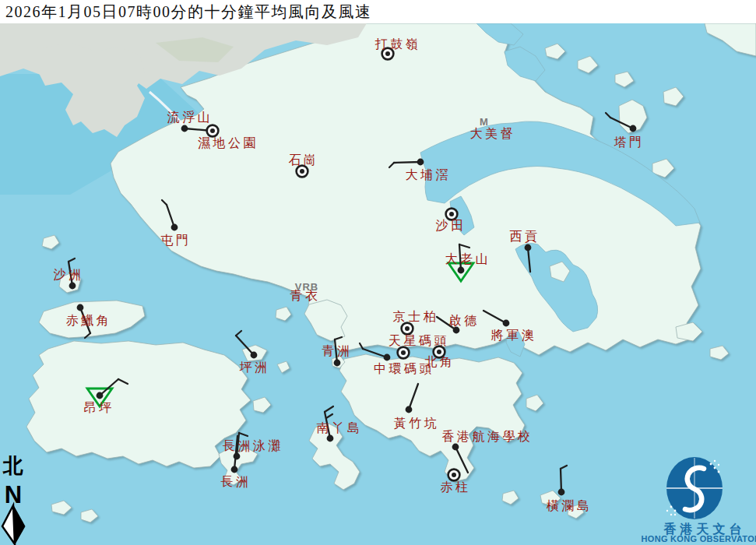 The width and height of the screenshot is (756, 545). Describe the element at coordinates (176, 240) in the screenshot. I see `station-label: 屯門` at that location.